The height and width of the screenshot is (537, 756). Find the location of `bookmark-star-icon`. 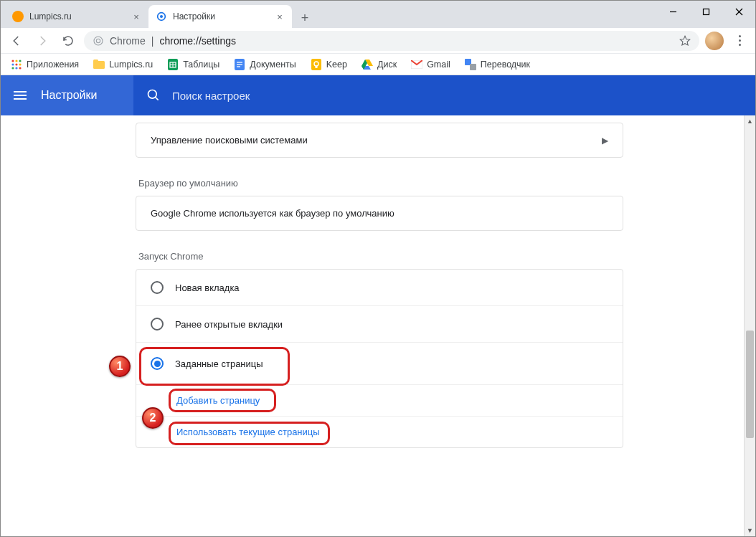

bookmark-star-icon is located at coordinates (685, 41).